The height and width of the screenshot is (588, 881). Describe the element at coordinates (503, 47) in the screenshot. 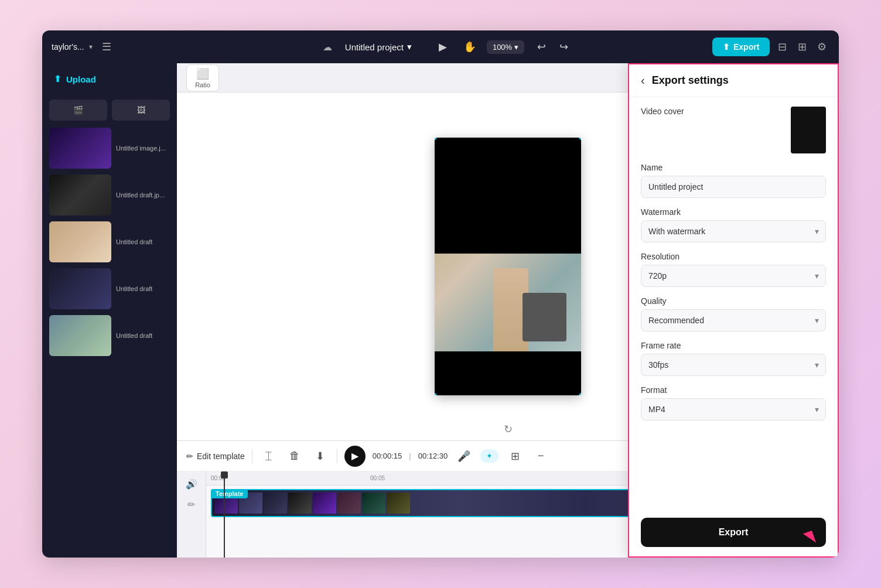

I see `toolbar-center: ▶ ✋ 100% ▾ ↩ ↪` at that location.